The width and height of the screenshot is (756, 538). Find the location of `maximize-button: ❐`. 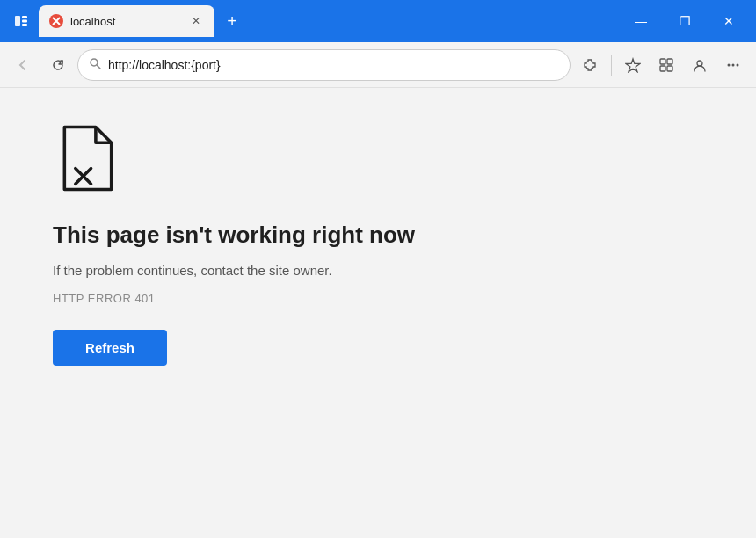

maximize-button: ❐ is located at coordinates (685, 21).